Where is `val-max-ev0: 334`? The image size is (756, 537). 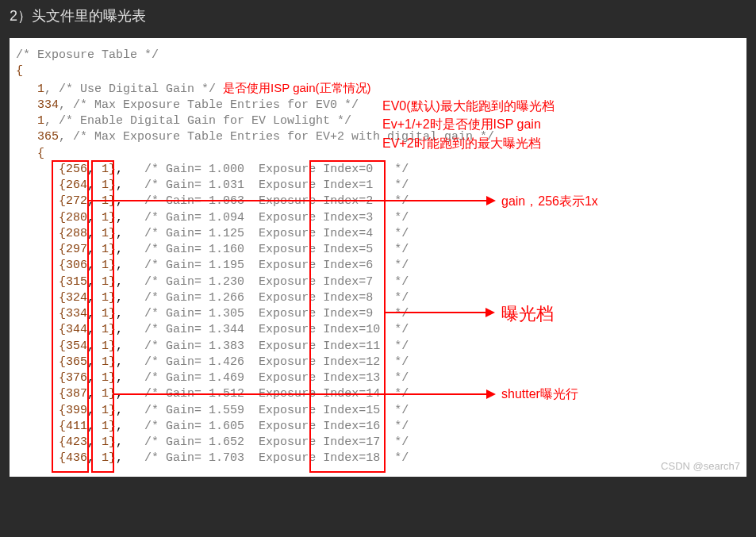 val-max-ev0: 334 is located at coordinates (48, 105).